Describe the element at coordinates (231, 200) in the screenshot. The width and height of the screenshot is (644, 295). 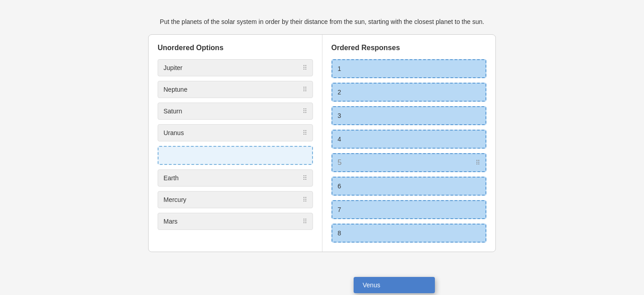
I see `item-label: Mercury` at that location.